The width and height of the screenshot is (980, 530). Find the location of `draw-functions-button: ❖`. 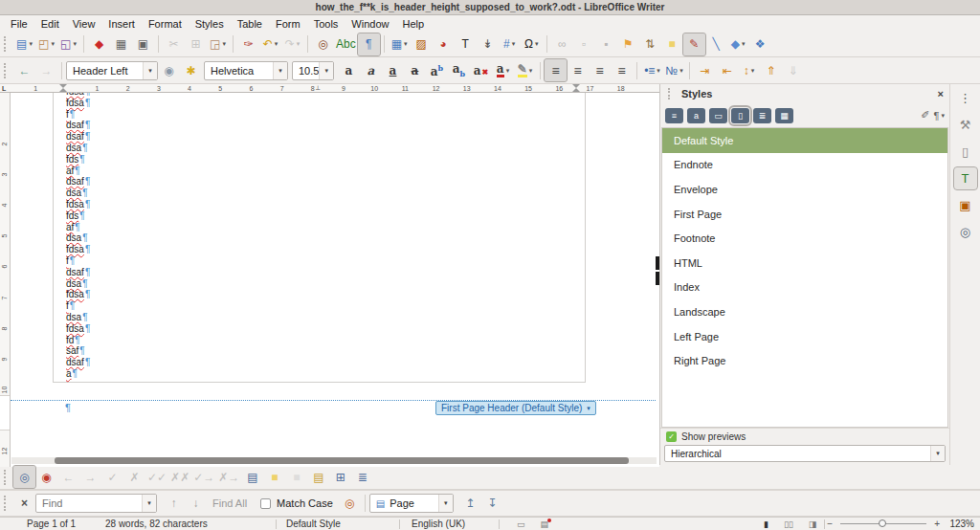

draw-functions-button: ❖ is located at coordinates (760, 44).